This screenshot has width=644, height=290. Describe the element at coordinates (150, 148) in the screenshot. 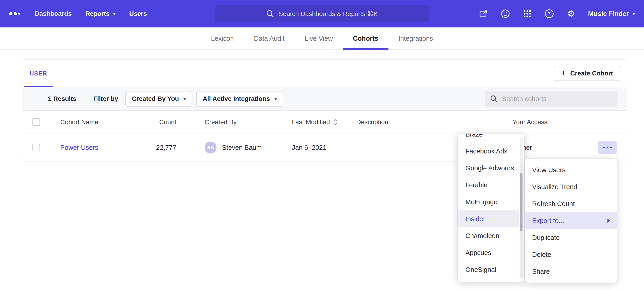

I see `cohort-count: 22,777` at that location.